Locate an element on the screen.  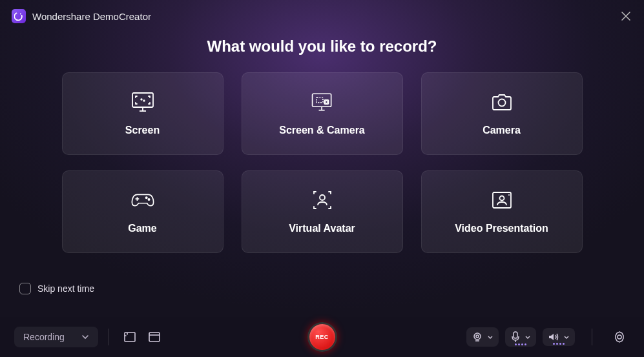
skip-checkbox is located at coordinates (25, 289).